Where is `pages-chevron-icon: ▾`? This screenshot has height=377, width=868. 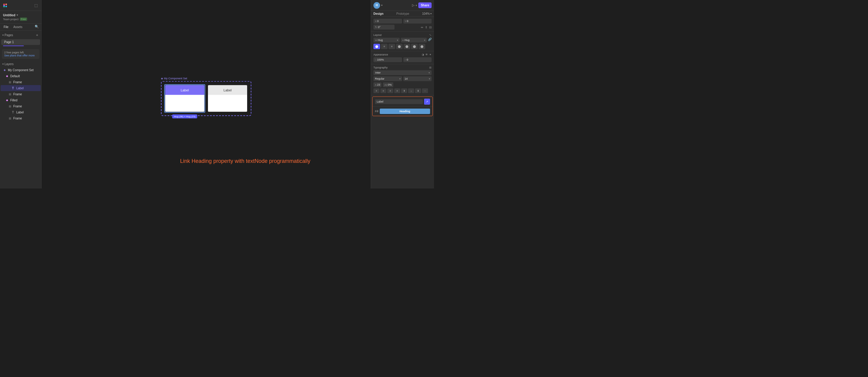
pages-chevron-icon: ▾ is located at coordinates (3, 35).